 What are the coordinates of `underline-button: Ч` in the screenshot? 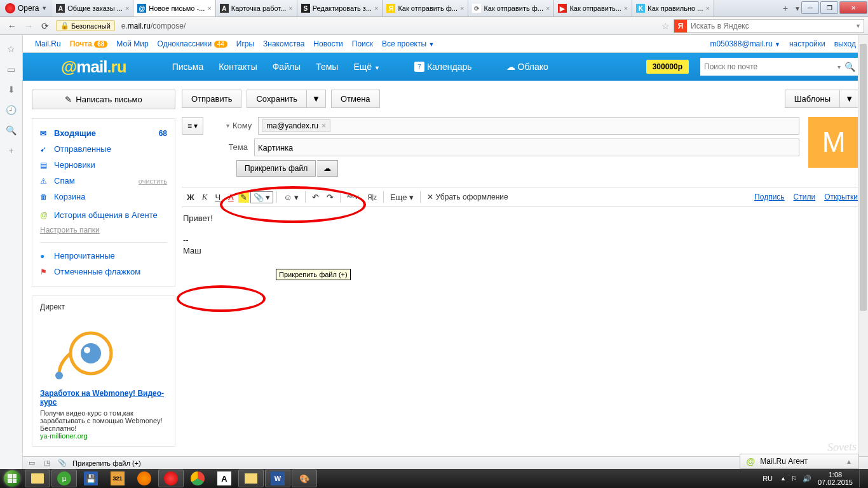 It's located at (217, 197).